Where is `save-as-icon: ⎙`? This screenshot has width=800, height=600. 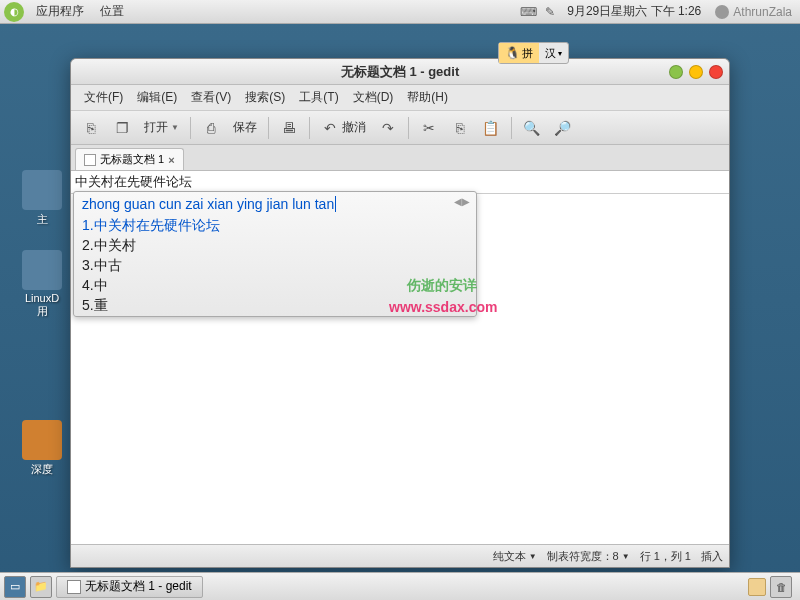 save-as-icon: ⎙ is located at coordinates (211, 128).